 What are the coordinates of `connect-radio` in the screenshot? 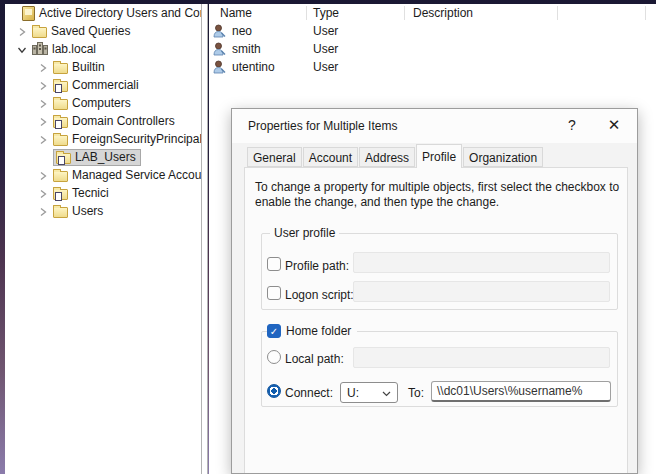 It's located at (274, 391).